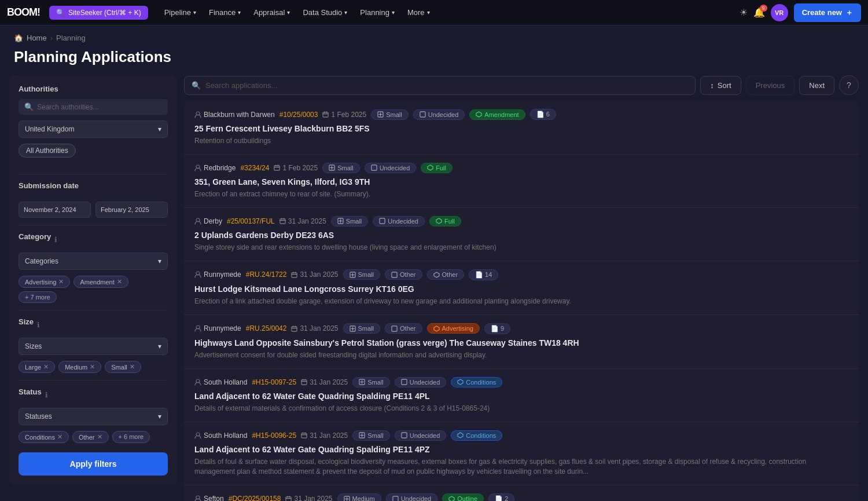 Image resolution: width=868 pixels, height=501 pixels. Describe the element at coordinates (419, 13) in the screenshot. I see `nav-more: More ▾` at that location.